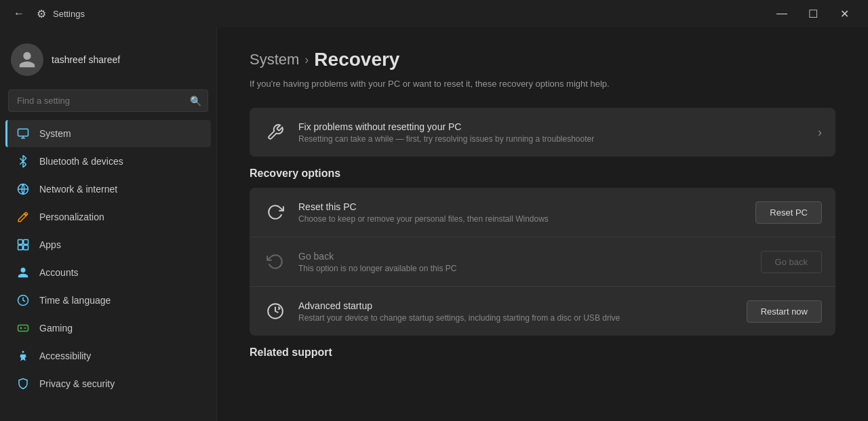 This screenshot has width=868, height=421. Describe the element at coordinates (542, 213) in the screenshot. I see `reset-pc-item: Reset this PC Choose to keep or remove y…` at that location.